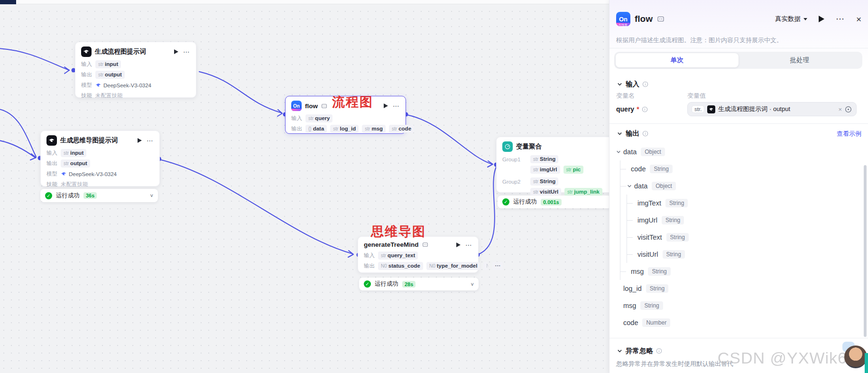  I want to click on tree-row: imgText String, so click(744, 203).